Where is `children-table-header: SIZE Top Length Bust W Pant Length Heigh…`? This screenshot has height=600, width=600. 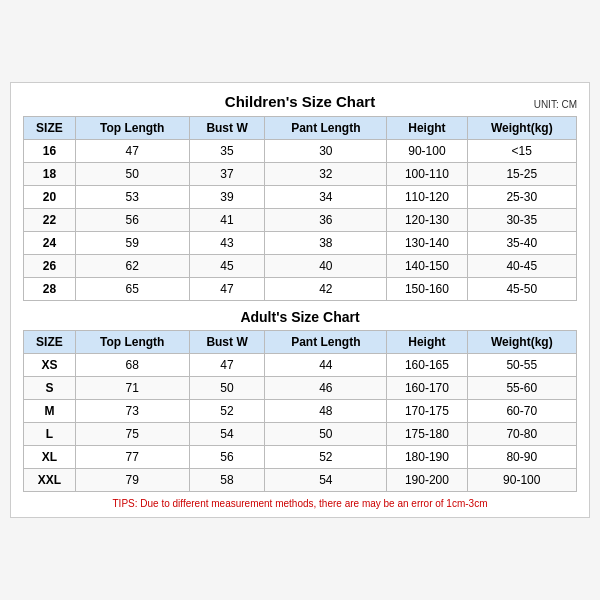 children-table-header: SIZE Top Length Bust W Pant Length Heigh… is located at coordinates (300, 128).